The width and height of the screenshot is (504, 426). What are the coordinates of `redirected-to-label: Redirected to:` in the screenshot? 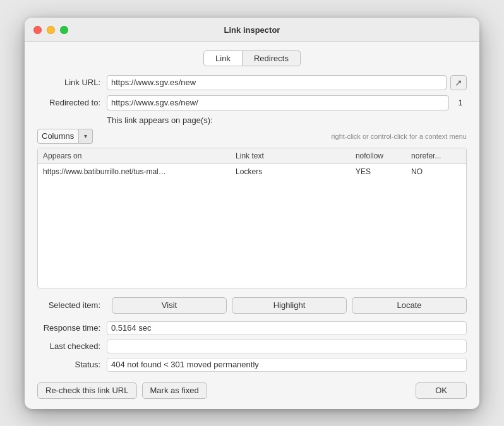 It's located at (72, 102).